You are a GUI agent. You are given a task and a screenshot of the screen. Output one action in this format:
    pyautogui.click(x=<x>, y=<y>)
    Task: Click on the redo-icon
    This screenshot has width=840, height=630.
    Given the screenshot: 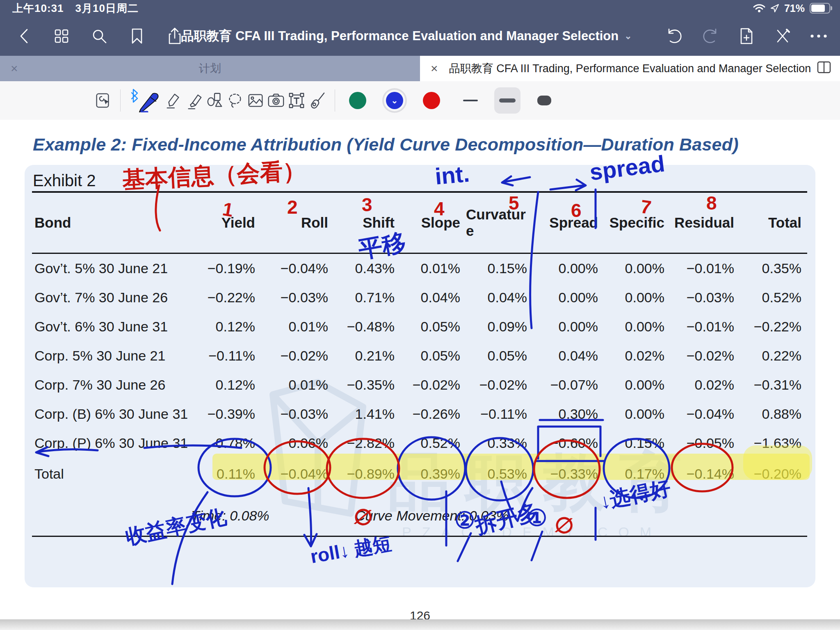 What is the action you would take?
    pyautogui.click(x=710, y=36)
    